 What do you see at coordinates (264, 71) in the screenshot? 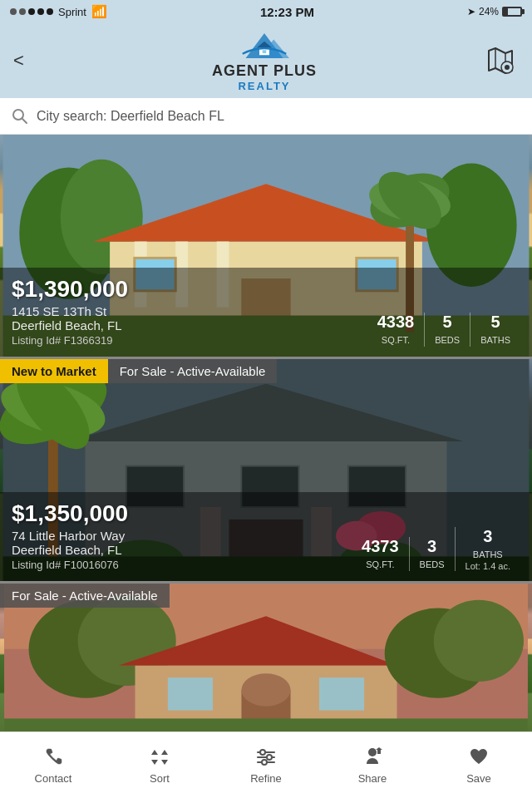
I see `logo-main-text: AGENT PLUS` at bounding box center [264, 71].